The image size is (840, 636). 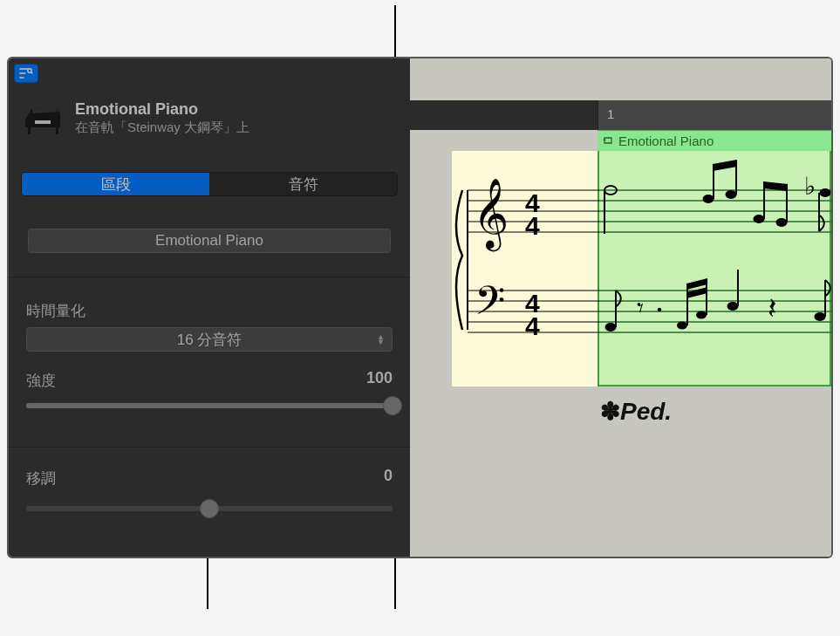 What do you see at coordinates (209, 339) in the screenshot?
I see `quantize-popup: 16 分音符 ▲▼` at bounding box center [209, 339].